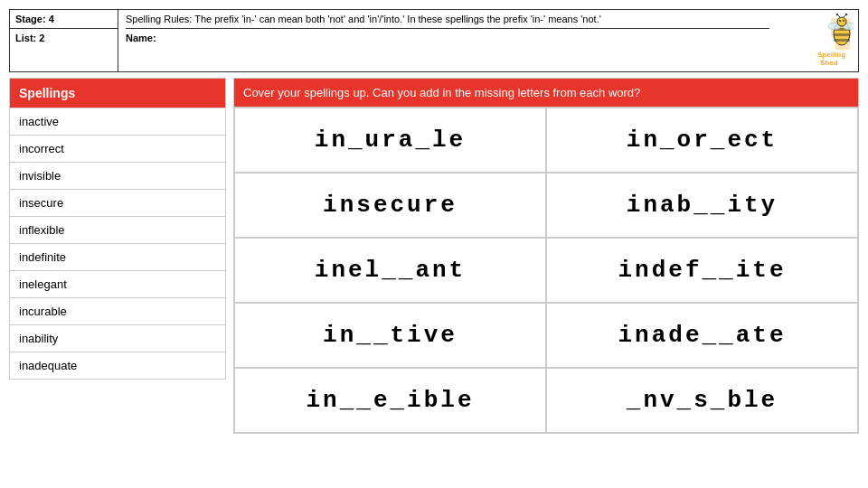  What do you see at coordinates (118, 122) in the screenshot?
I see `list-item: inactive` at bounding box center [118, 122].